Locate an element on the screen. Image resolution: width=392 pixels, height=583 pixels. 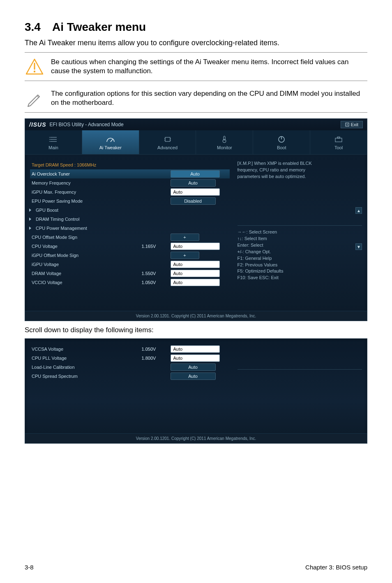
row-cpu-pll-voltage: CPU PLL Voltage 1.800V Auto is located at coordinates (130, 358).